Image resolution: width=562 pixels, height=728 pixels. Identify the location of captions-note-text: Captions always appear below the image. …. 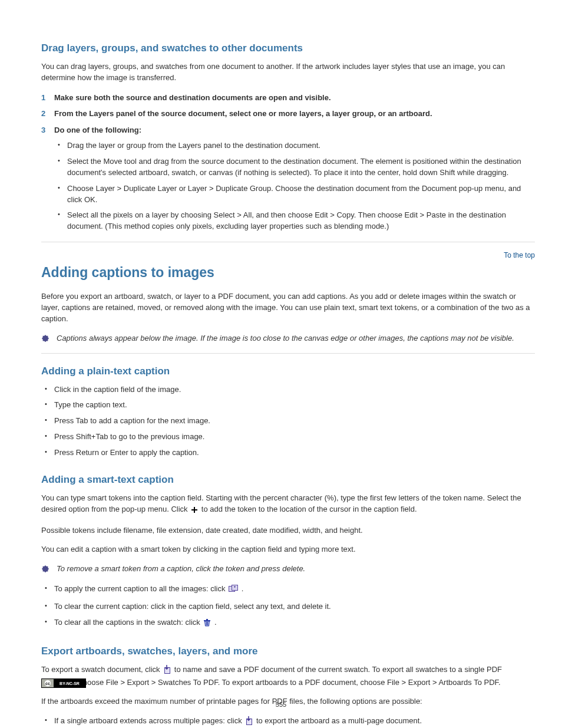
(285, 338).